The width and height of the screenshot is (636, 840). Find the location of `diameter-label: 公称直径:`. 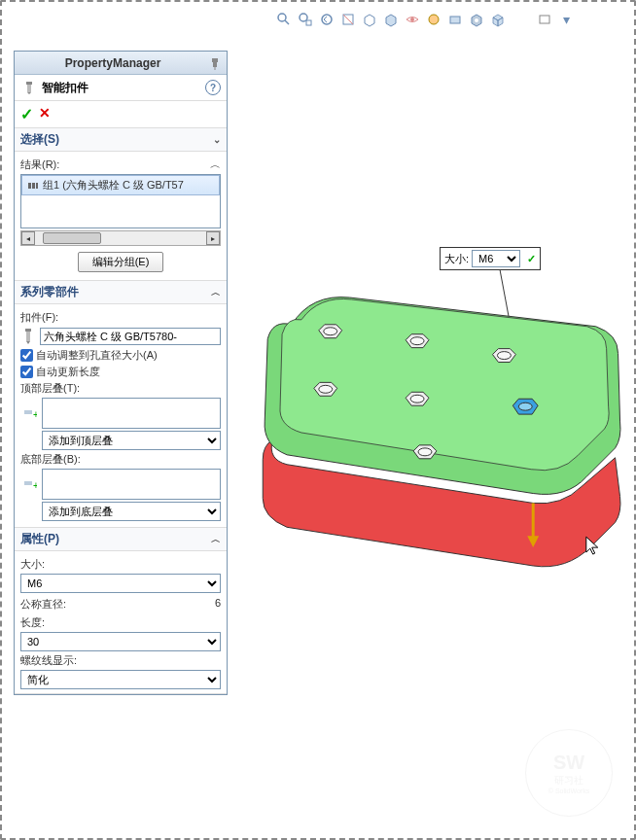

diameter-label: 公称直径: is located at coordinates (43, 604).